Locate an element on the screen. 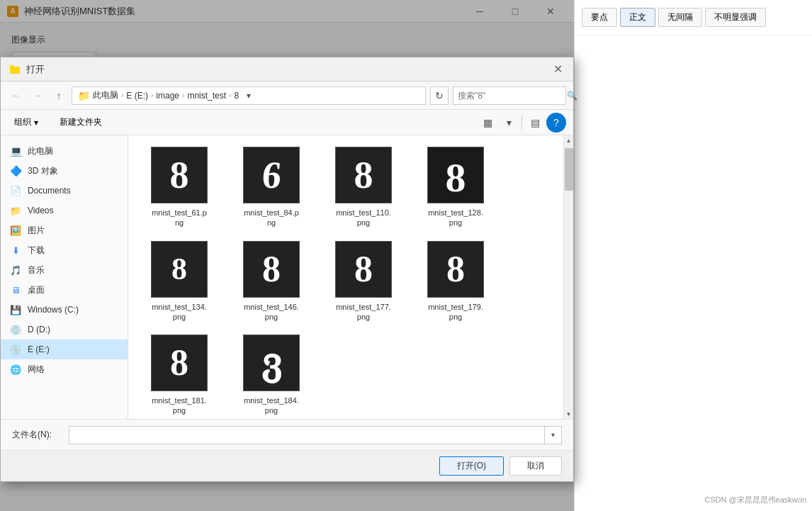  right-panel-toolbar: 要点 正文 无间隔 不明显强调 is located at coordinates (693, 18).